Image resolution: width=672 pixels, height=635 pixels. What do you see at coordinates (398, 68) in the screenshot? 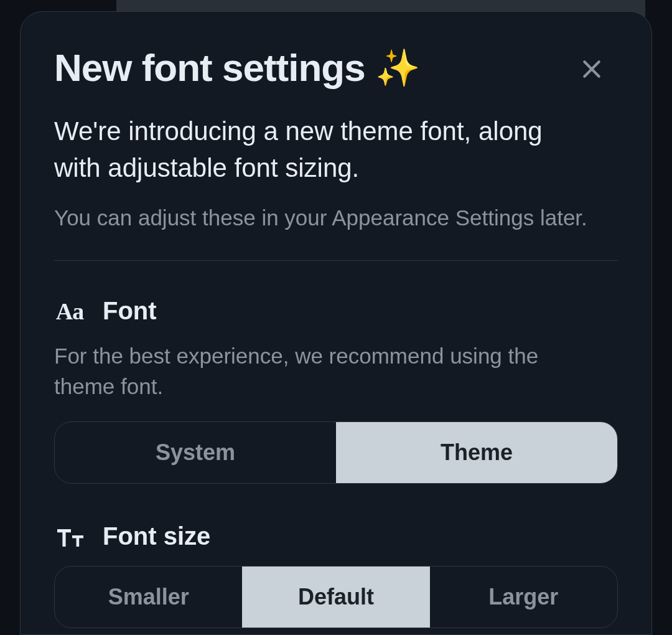
I see `sparkles-icon: ✨` at bounding box center [398, 68].